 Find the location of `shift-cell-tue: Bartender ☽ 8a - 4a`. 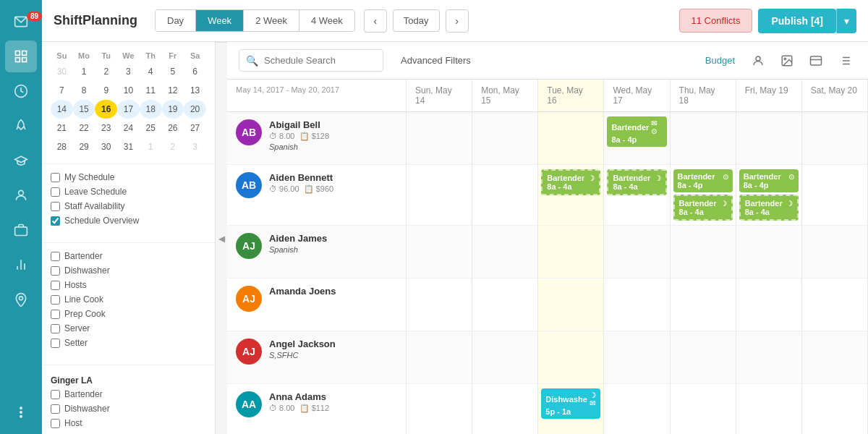

shift-cell-tue: Bartender ☽ 8a - 4a is located at coordinates (571, 195).